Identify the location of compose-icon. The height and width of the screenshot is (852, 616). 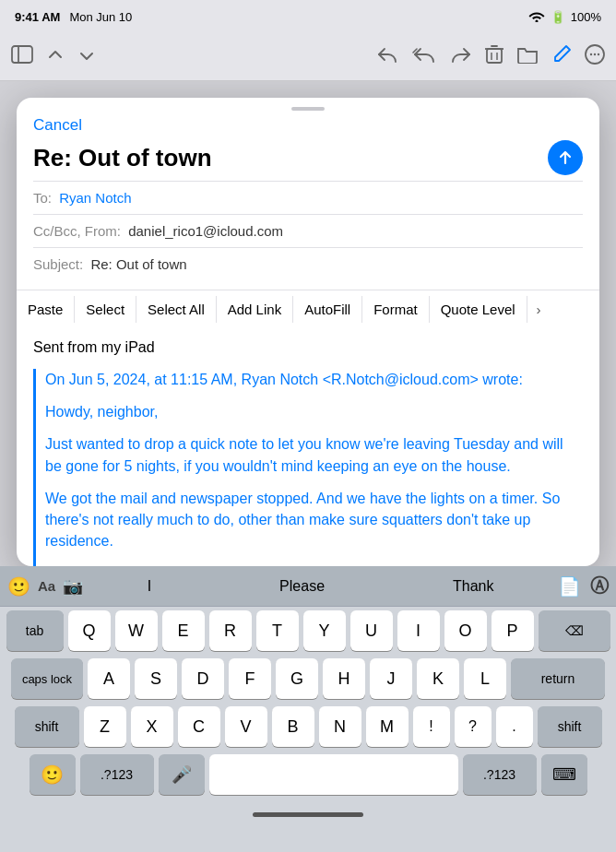
(562, 57).